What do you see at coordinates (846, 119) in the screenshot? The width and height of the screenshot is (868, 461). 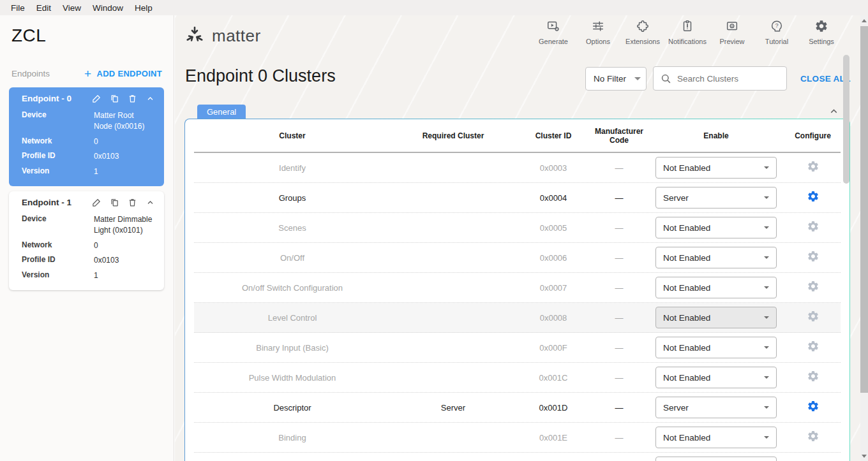 I see `content-scrollbar-thumb` at bounding box center [846, 119].